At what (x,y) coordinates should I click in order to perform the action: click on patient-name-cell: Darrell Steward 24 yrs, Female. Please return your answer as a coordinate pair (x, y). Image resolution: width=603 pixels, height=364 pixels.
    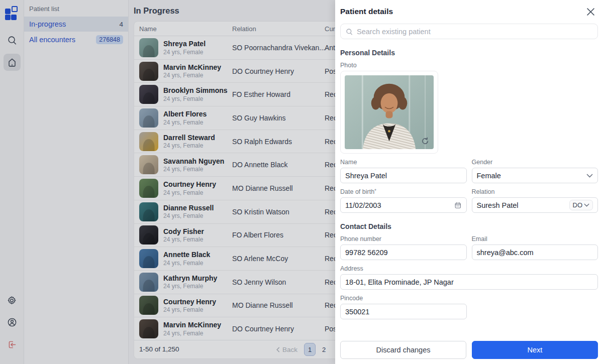
    Looking at the image, I should click on (186, 142).